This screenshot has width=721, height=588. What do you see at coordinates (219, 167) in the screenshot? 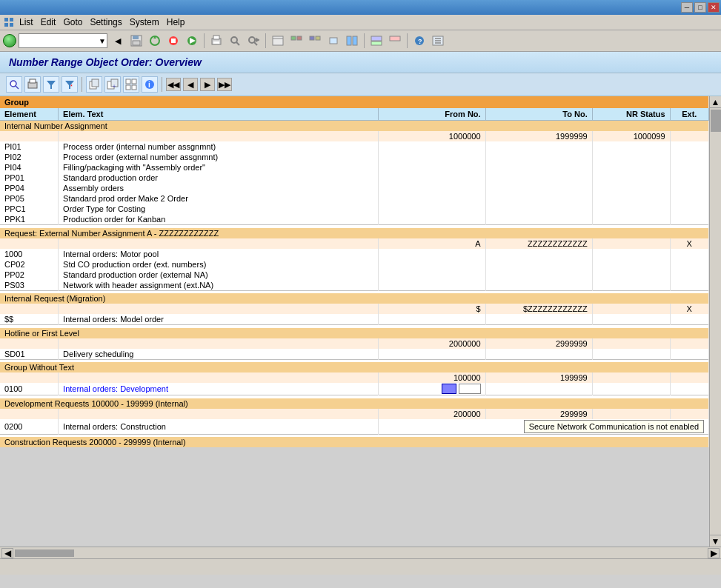
I see `item-text: Filling/packaging with "Assembly order"` at bounding box center [219, 167].